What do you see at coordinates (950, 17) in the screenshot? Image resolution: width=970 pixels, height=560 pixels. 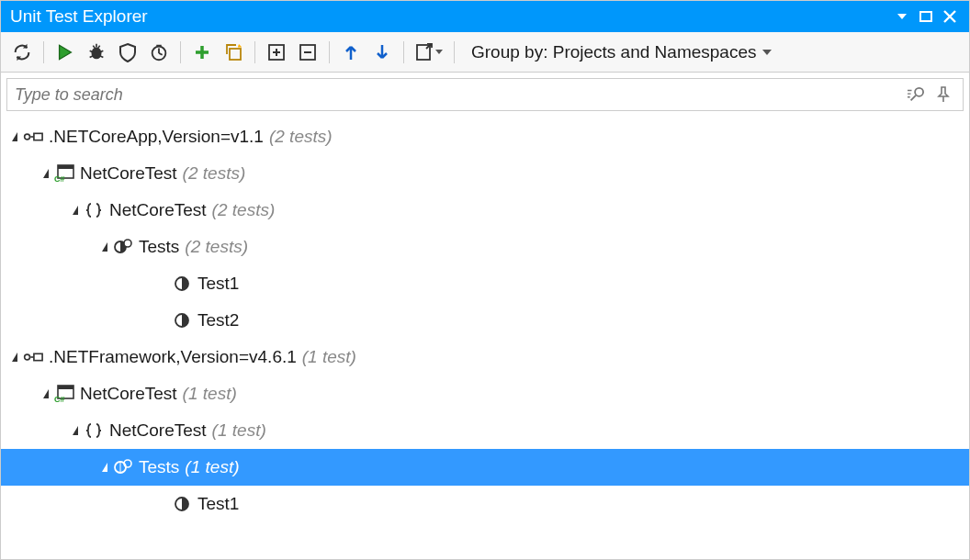 I see `close-button` at bounding box center [950, 17].